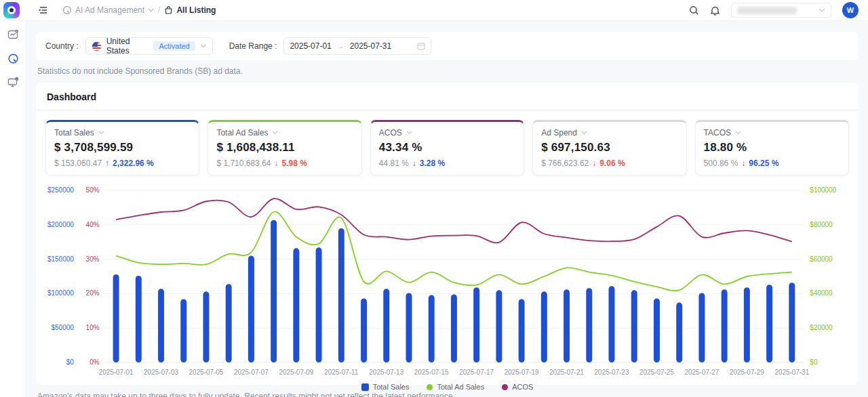 This screenshot has height=397, width=868. What do you see at coordinates (431, 373) in the screenshot?
I see `svg-text: 2025-07-15` at bounding box center [431, 373].